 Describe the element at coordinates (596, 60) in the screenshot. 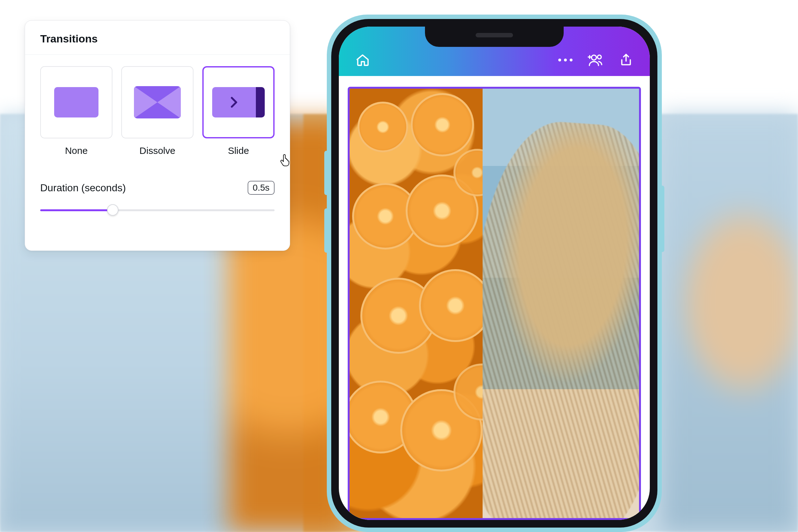

I see `appbar-right-group` at that location.